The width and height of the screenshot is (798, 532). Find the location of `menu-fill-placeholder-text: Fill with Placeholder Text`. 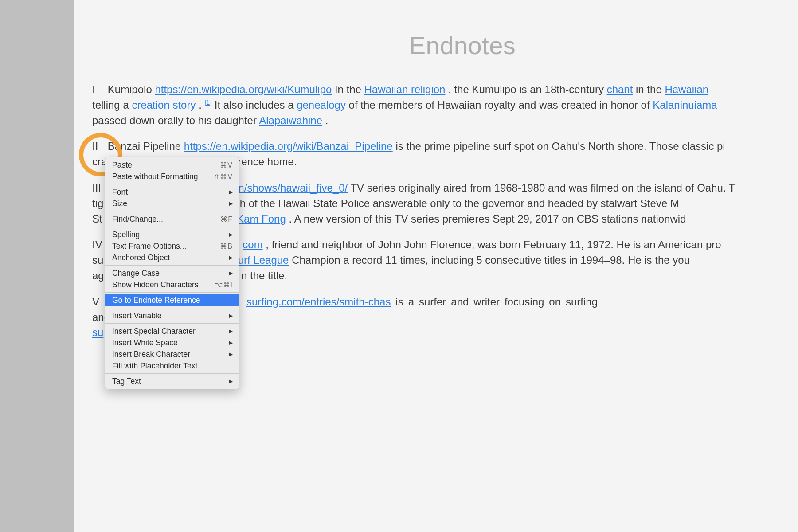

menu-fill-placeholder-text: Fill with Placeholder Text is located at coordinates (172, 366).